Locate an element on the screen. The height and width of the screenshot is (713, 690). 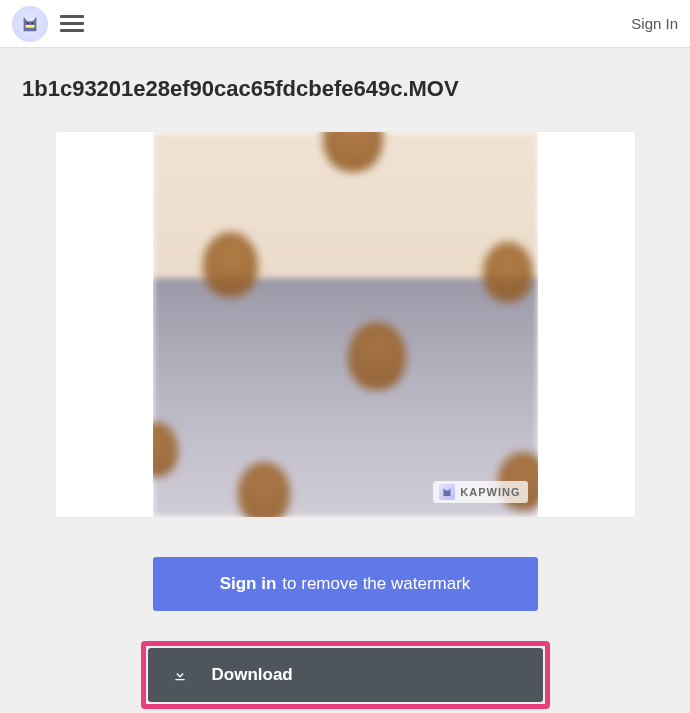
signin-rest-text: to remove the watermark is located at coordinates (376, 584).